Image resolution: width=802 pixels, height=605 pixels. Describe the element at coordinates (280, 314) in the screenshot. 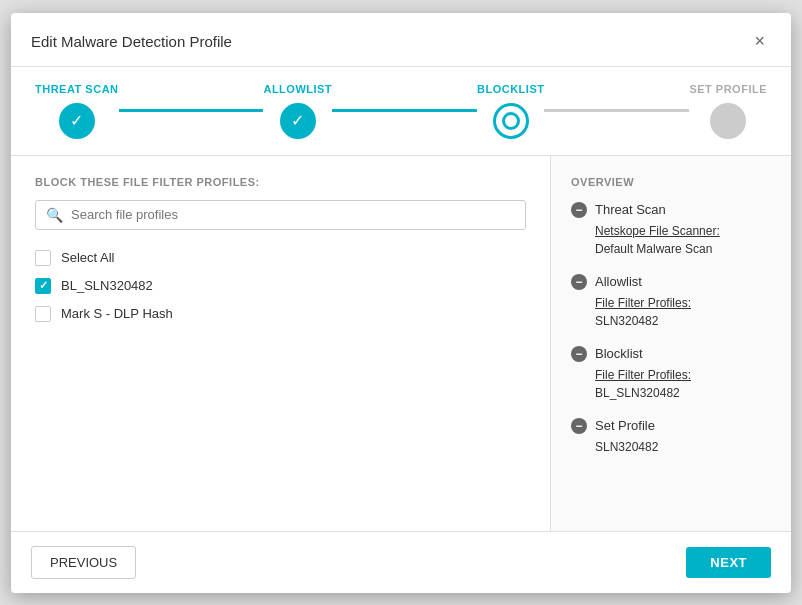

I see `item-row-1: Mark S - DLP Hash` at that location.